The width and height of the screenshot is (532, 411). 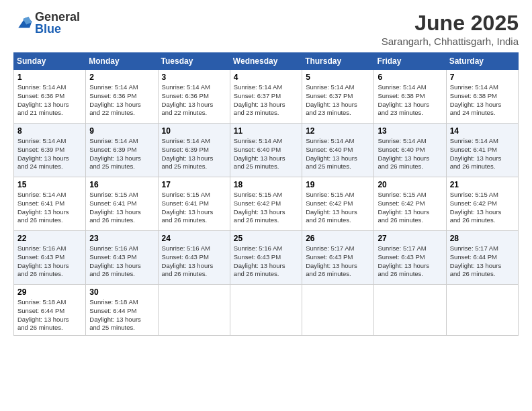 What do you see at coordinates (482, 185) in the screenshot?
I see `day-number: 21` at bounding box center [482, 185].